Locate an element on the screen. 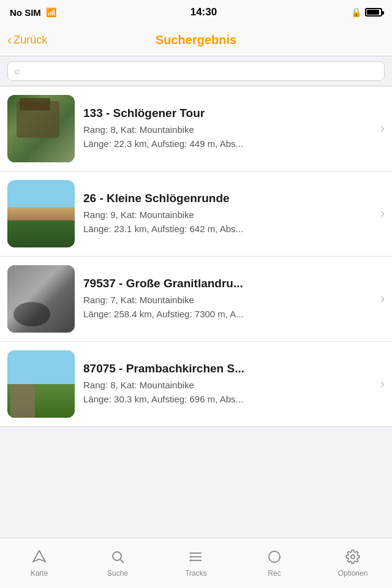  circle-icon is located at coordinates (274, 558).